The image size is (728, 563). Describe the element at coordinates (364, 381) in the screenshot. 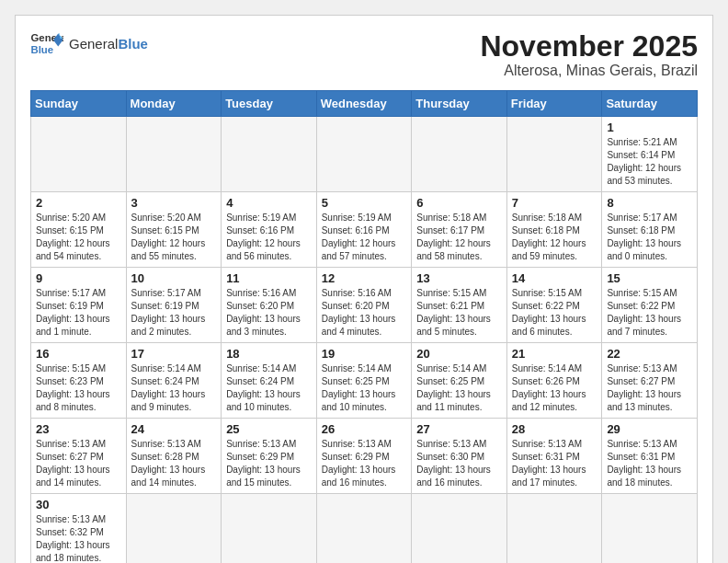

I see `week-row-4: 16 Sunrise: 5:15 AMSunset: 6:23 PMDaylig…` at that location.